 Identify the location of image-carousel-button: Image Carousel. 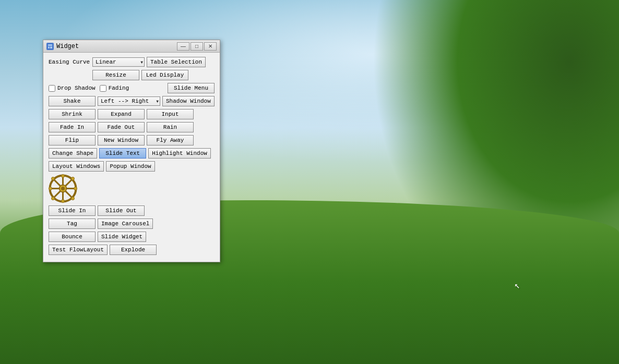
(125, 224).